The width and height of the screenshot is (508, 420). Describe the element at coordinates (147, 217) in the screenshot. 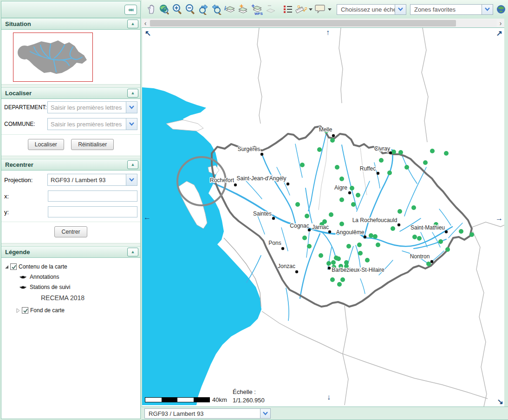

I see `pan-west-icon: ←` at that location.